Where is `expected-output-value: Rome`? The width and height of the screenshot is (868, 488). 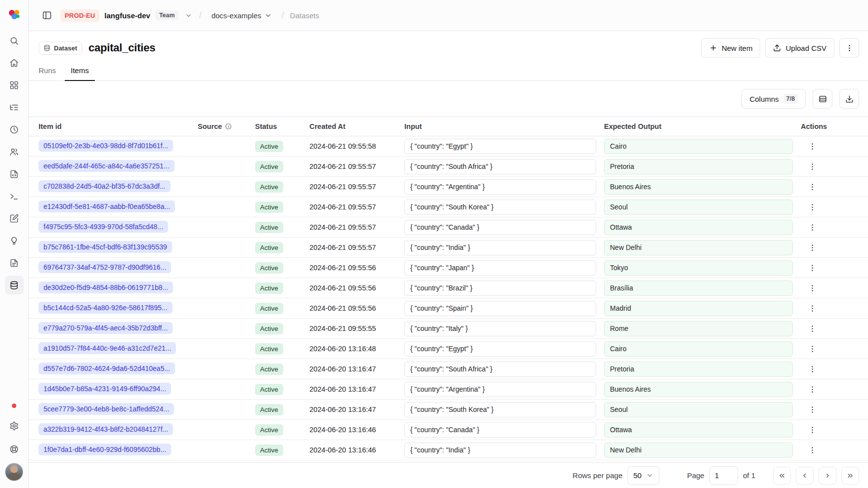 expected-output-value: Rome is located at coordinates (698, 329).